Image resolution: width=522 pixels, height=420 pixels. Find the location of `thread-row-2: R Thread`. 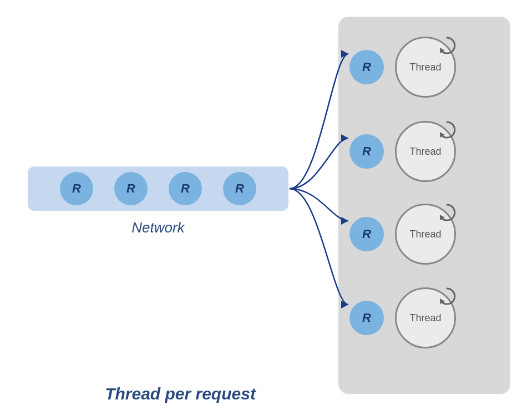

thread-row-2: R Thread is located at coordinates (403, 151).